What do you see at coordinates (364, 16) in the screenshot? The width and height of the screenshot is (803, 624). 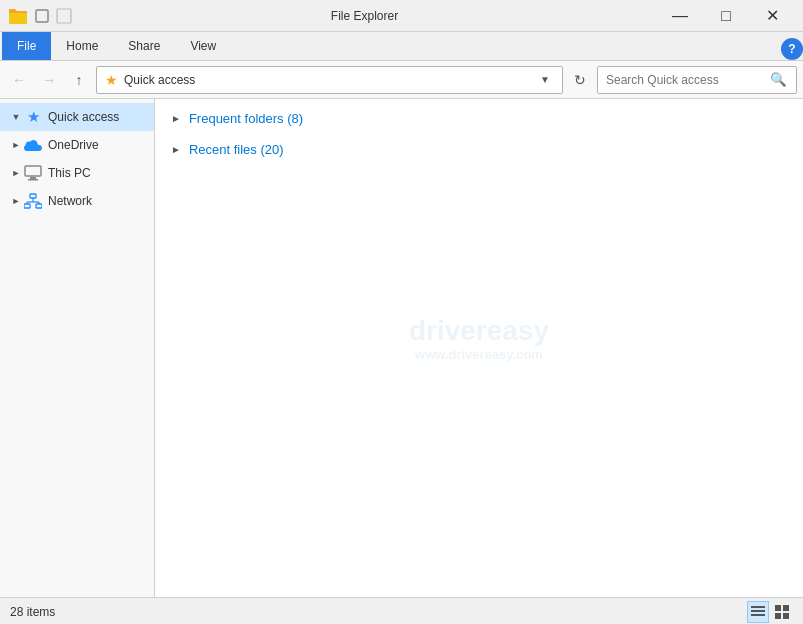 I see `app-title: File Explorer` at bounding box center [364, 16].